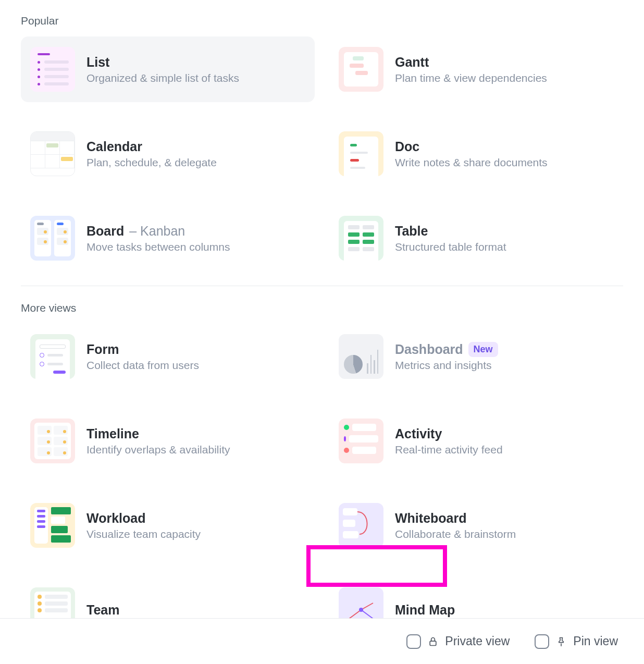 The image size is (644, 664). Describe the element at coordinates (103, 349) in the screenshot. I see `view-title: Form` at that location.